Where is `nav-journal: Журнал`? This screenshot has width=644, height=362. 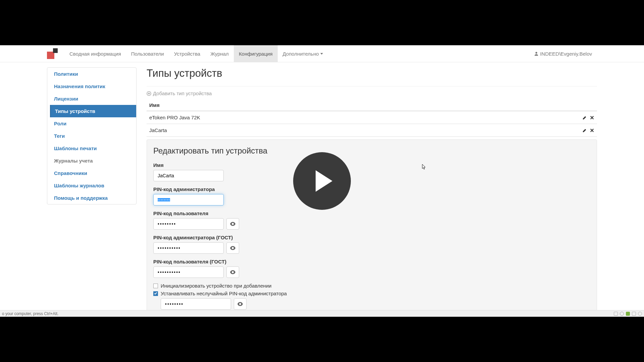 nav-journal: Журнал is located at coordinates (219, 54).